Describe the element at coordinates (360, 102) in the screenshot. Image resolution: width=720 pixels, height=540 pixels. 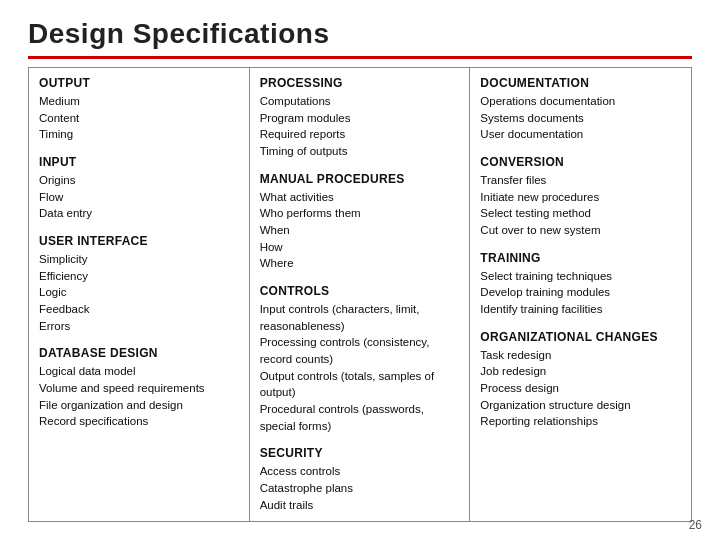
I see `list-item: Computations` at that location.